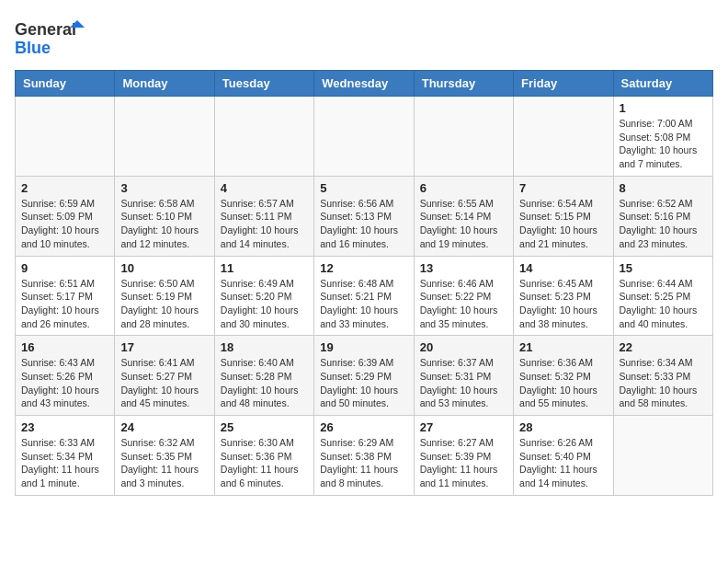  What do you see at coordinates (364, 464) in the screenshot?
I see `day-info: Sunrise: 6:29 AM Sunset: 5:38 PM Dayligh…` at bounding box center [364, 464].